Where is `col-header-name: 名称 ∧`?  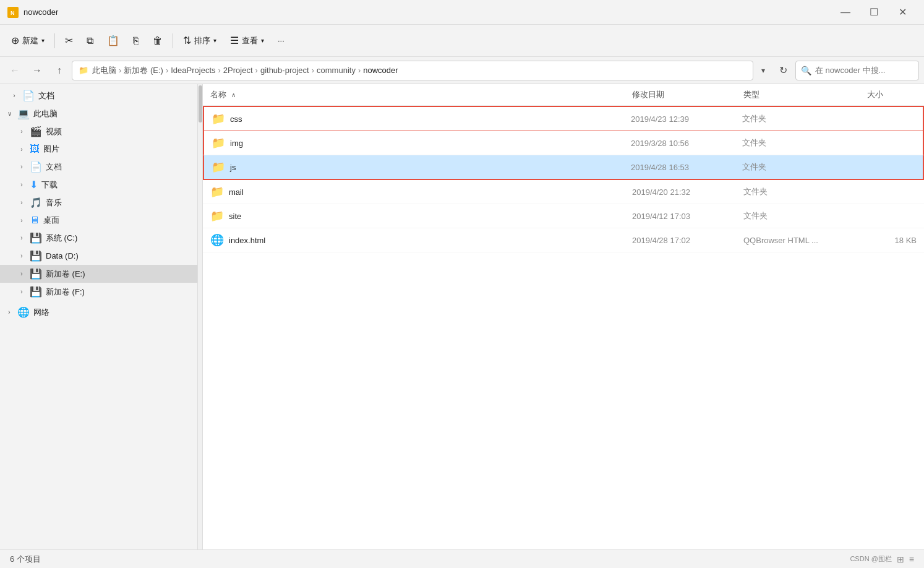
col-header-name: 名称 ∧ is located at coordinates (415, 95).